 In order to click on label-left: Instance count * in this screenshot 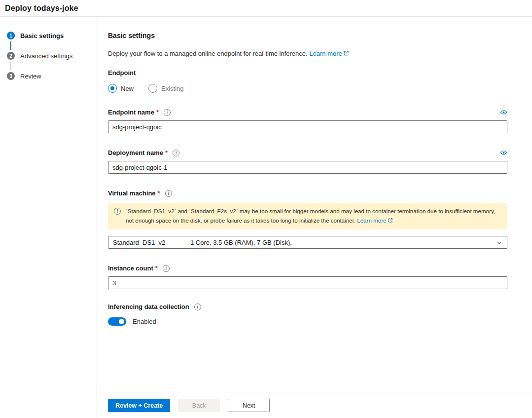, I will do `click(139, 268)`.